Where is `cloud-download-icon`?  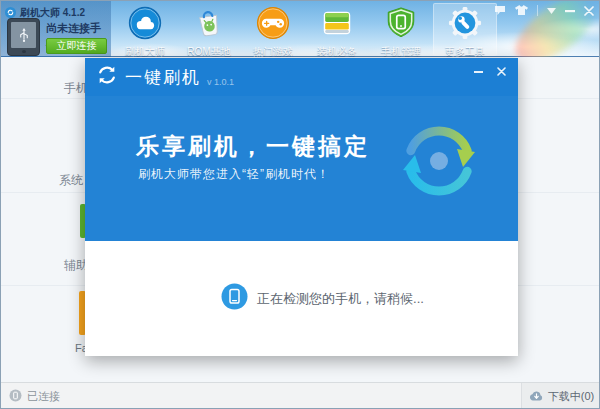 cloud-download-icon is located at coordinates (536, 397).